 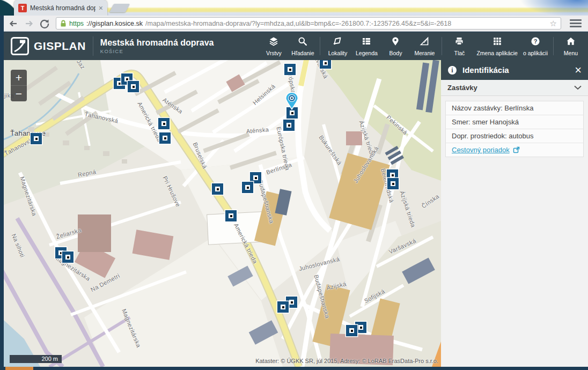 What do you see at coordinates (497, 46) in the screenshot?
I see `toolbar-button-apps: Zmena aplikácie` at bounding box center [497, 46].